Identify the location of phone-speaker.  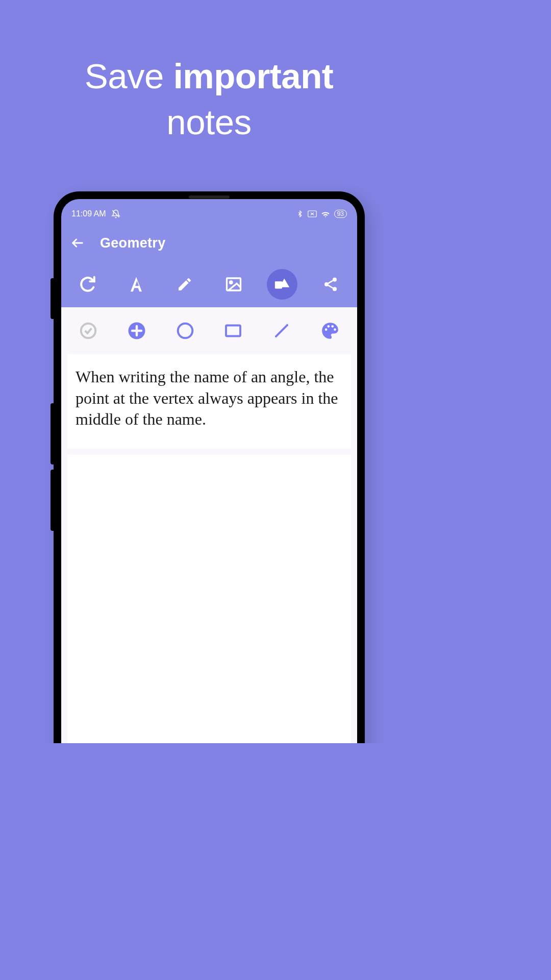
(209, 197).